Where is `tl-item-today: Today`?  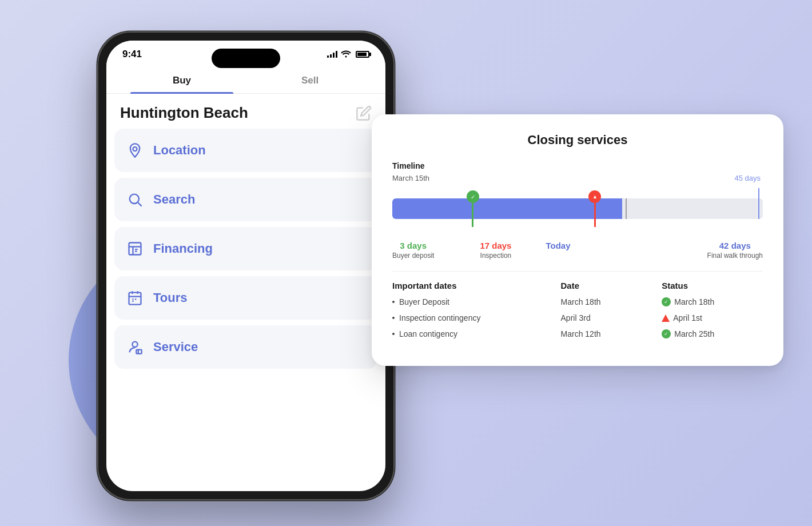
tl-item-today: Today is located at coordinates (558, 250).